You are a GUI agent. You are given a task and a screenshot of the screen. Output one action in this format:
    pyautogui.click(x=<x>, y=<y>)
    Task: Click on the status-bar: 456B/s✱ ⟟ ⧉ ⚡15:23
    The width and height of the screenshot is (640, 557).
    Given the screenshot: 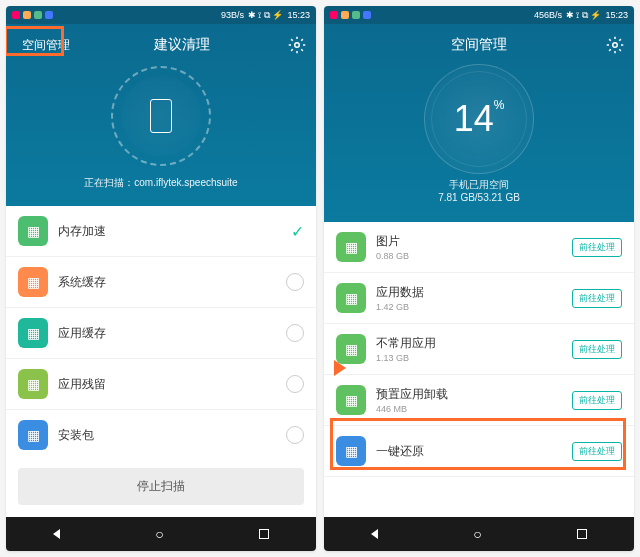 What is the action you would take?
    pyautogui.click(x=479, y=15)
    